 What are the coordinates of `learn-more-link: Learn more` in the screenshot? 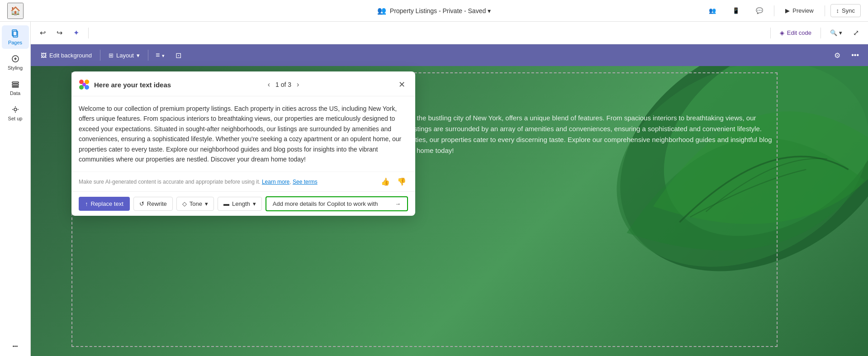 It's located at (276, 182).